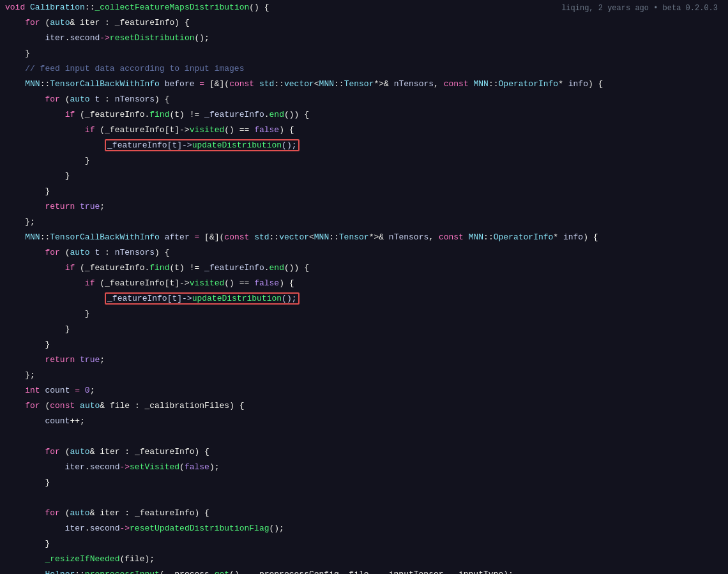  Describe the element at coordinates (364, 529) in the screenshot. I see `code-line: iter.second->resetUpdatedDistributionFla…` at that location.